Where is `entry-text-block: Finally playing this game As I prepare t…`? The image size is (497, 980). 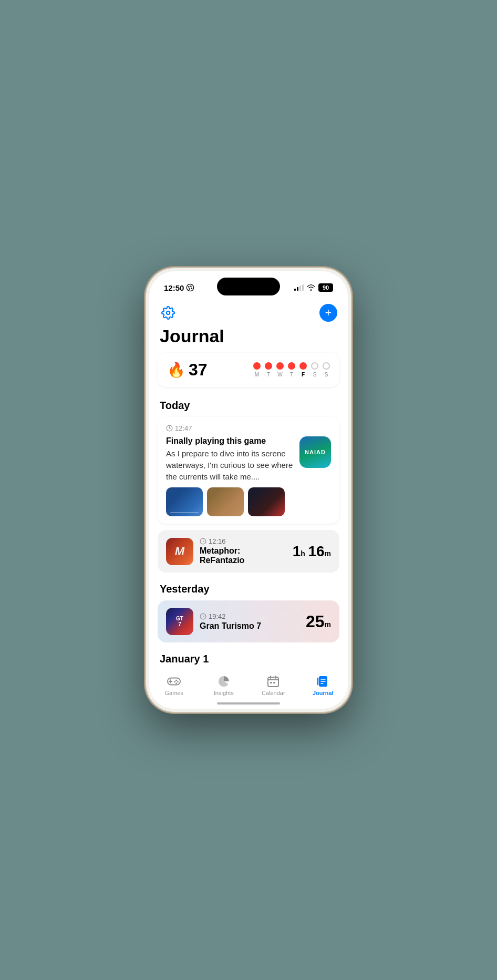 entry-text-block: Finally playing this game As I prepare t… is located at coordinates (230, 460).